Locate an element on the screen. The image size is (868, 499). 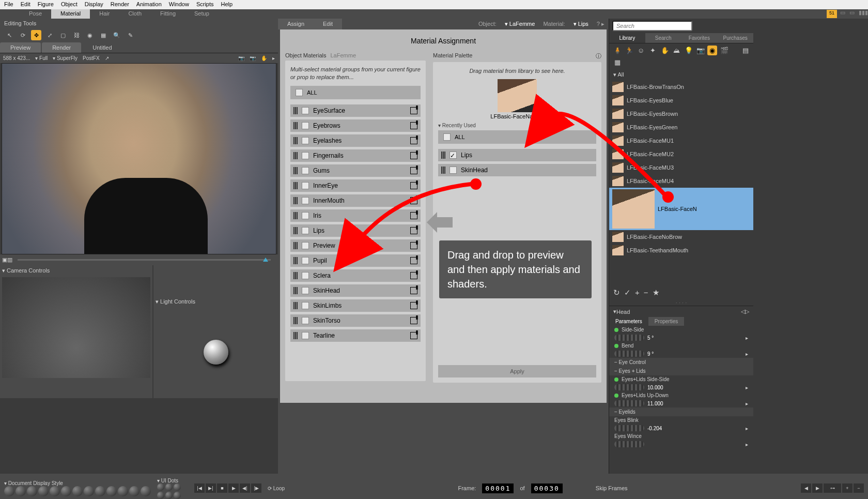
menu-render: Render is located at coordinates (120, 5).